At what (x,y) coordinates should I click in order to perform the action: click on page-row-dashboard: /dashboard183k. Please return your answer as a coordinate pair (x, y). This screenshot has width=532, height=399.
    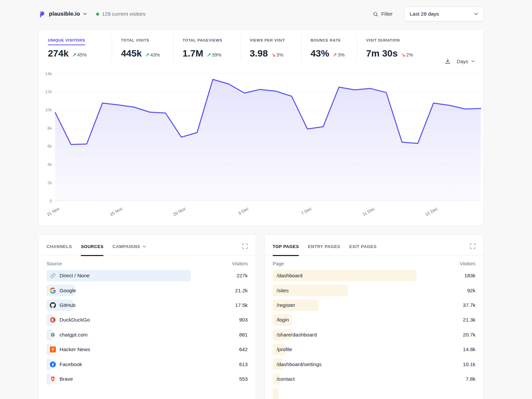
    Looking at the image, I should click on (374, 276).